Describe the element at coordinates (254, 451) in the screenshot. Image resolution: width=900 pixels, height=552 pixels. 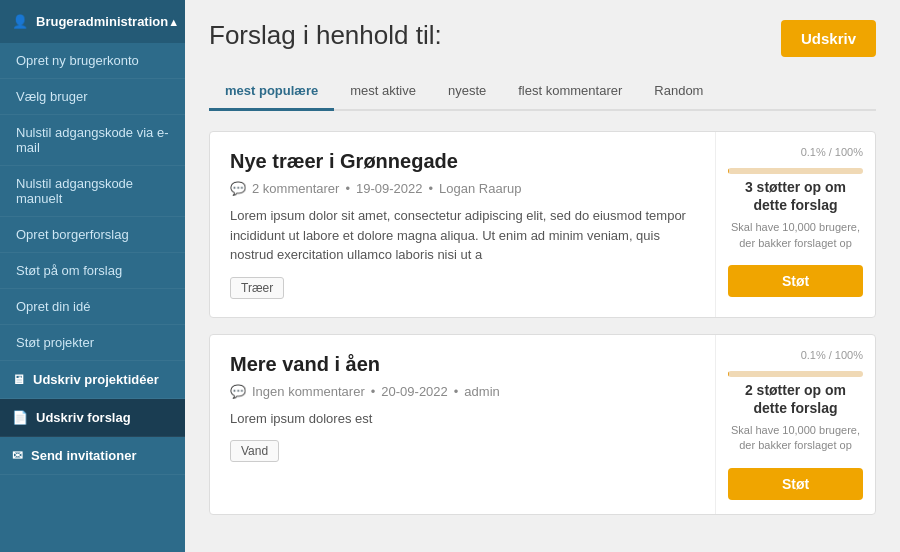
I see `card-tag: Vand` at that location.